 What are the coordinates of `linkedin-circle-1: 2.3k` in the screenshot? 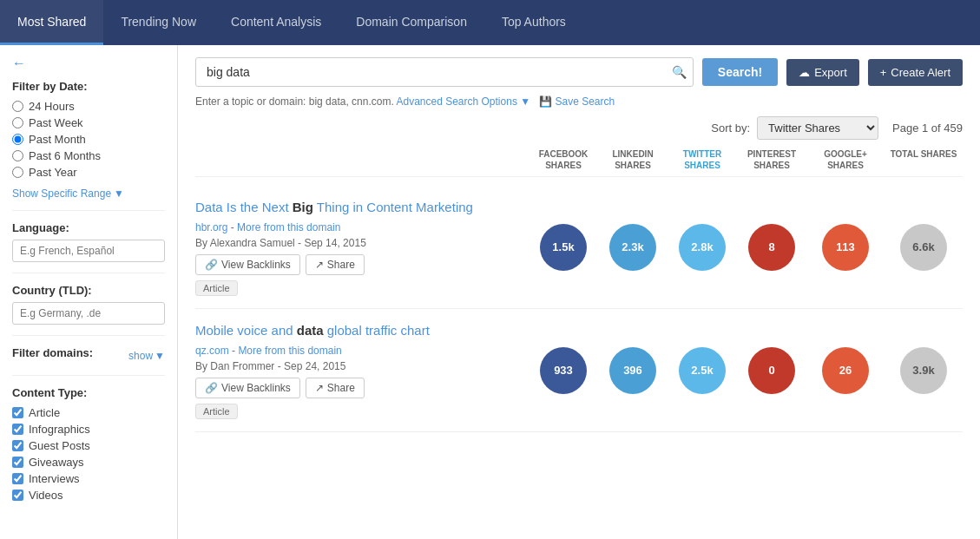 It's located at (633, 247).